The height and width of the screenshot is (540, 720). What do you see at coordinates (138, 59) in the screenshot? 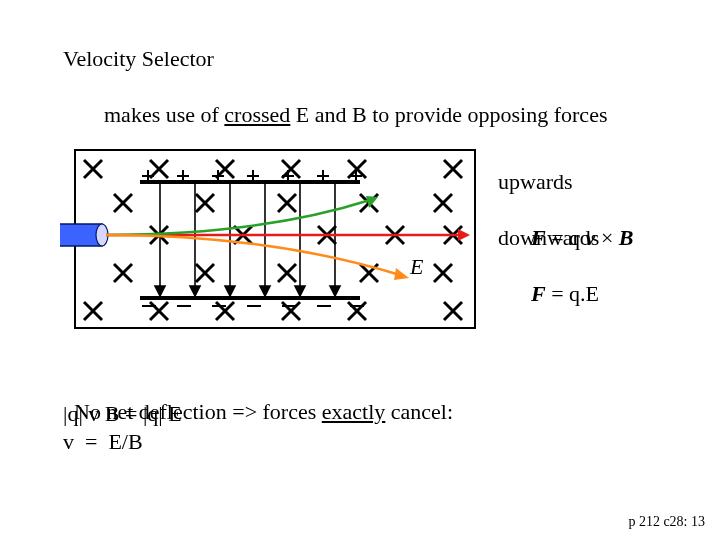
I see `page-title: Velocity Selector` at bounding box center [138, 59].